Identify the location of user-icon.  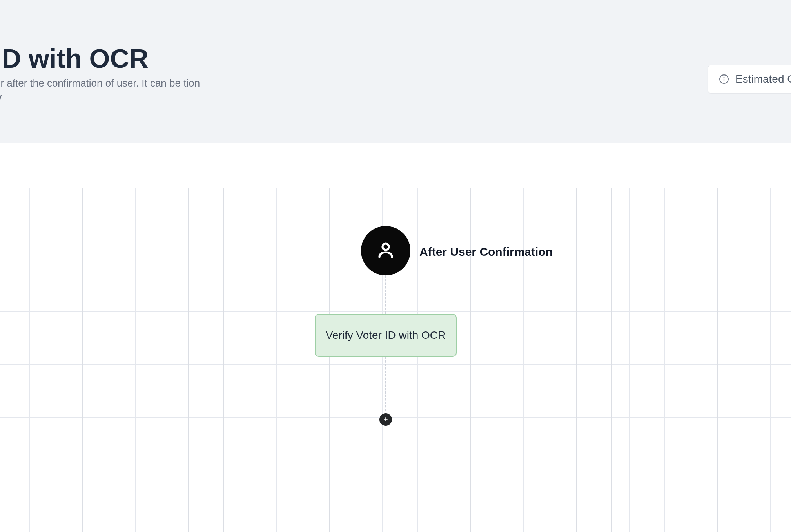
(386, 251).